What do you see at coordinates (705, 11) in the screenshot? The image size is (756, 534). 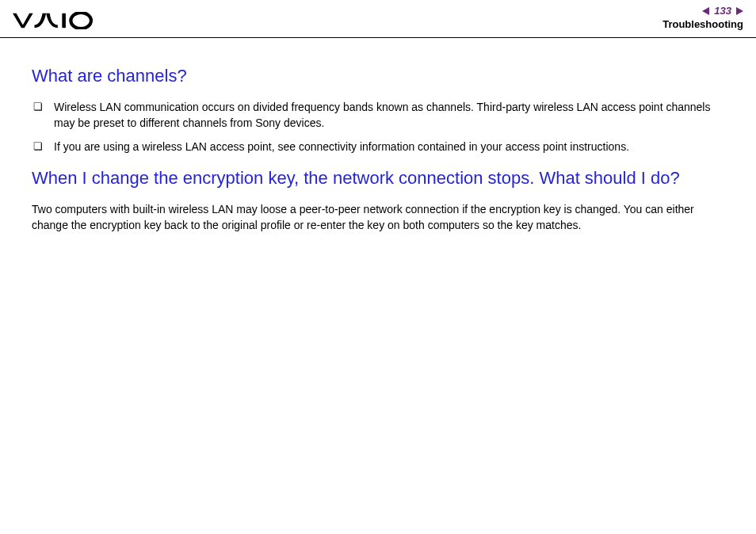 I see `prev-page-arrow-icon` at bounding box center [705, 11].